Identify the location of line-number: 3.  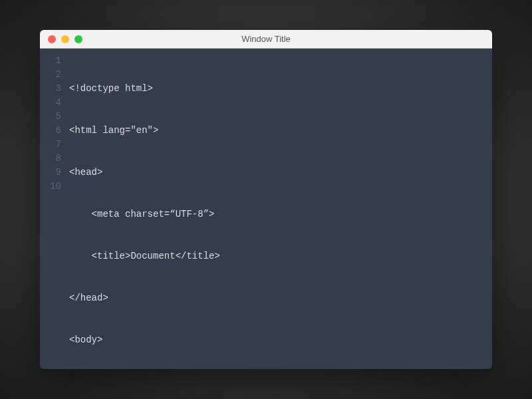
(51, 89).